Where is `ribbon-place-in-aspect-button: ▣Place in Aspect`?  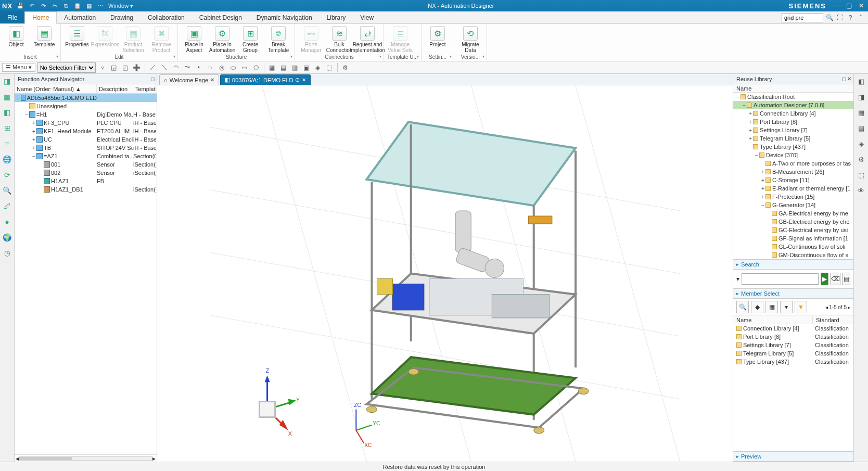
ribbon-place-in-aspect-button: ▣Place in Aspect is located at coordinates (194, 39).